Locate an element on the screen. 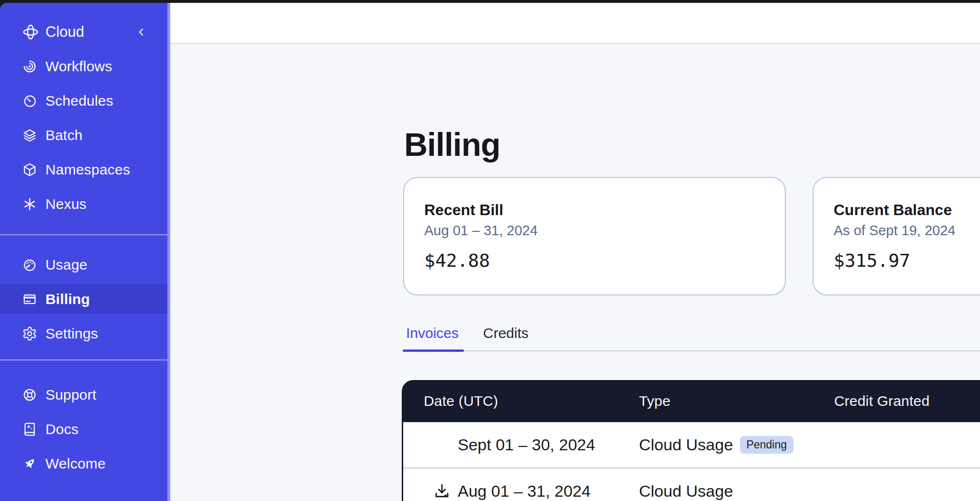 This screenshot has height=501, width=980. card-title: Recent Bill is located at coordinates (595, 210).